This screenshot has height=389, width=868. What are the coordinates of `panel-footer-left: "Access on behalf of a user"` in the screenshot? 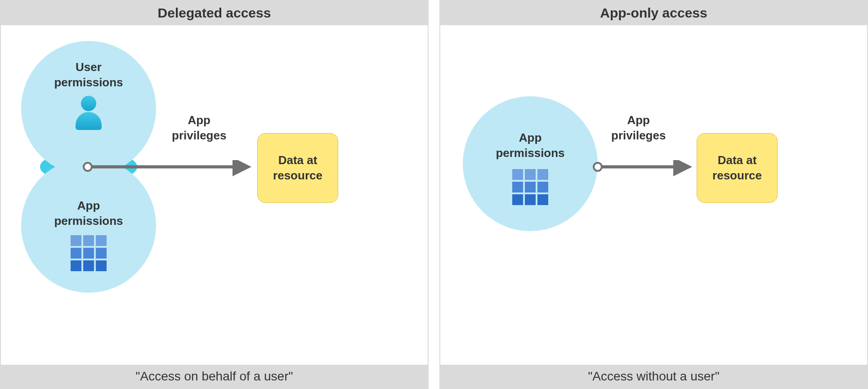 It's located at (214, 376).